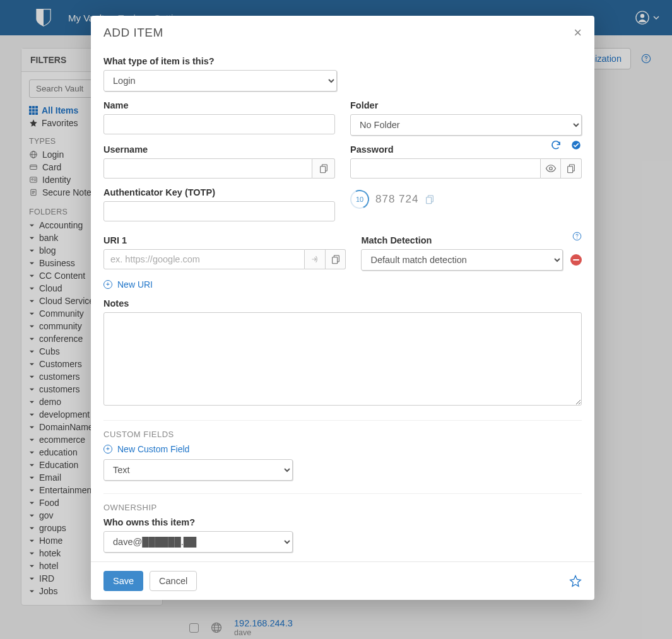 This screenshot has width=672, height=639. Describe the element at coordinates (153, 449) in the screenshot. I see `new-custom-field-label: New Custom Field` at that location.